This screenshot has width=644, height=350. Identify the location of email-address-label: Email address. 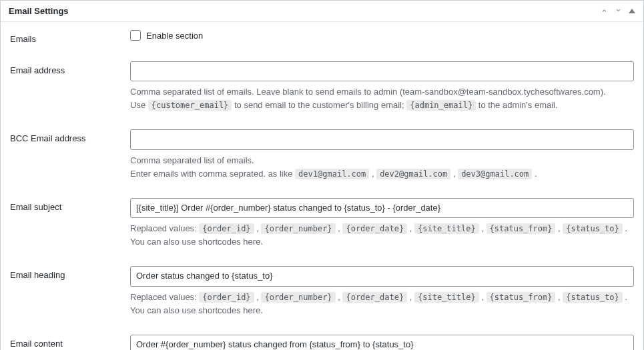
(70, 68).